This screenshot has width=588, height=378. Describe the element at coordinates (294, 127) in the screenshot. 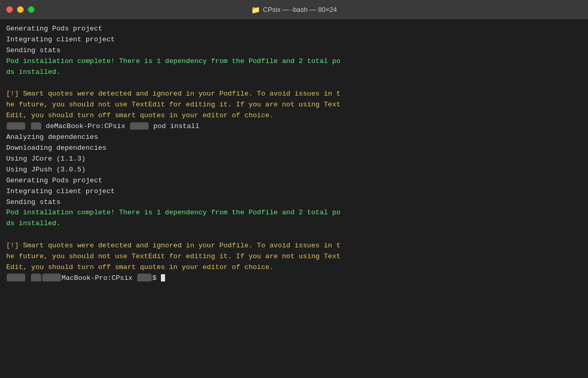

I see `terminal-prompt-run: ████ ██ deMacBook-Pro:CPsix ████ pod ins…` at that location.